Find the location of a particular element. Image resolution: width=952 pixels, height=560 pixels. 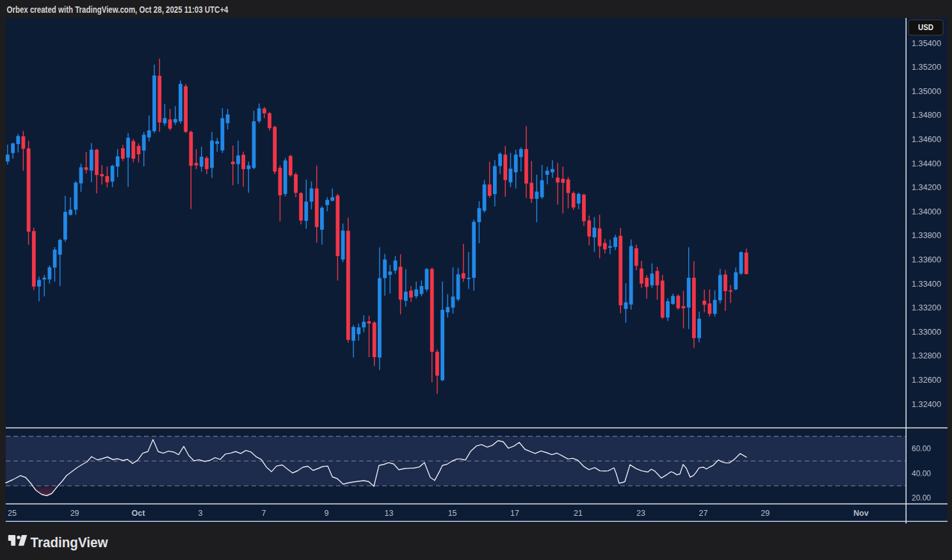

svg-text: 60.00 is located at coordinates (921, 449).